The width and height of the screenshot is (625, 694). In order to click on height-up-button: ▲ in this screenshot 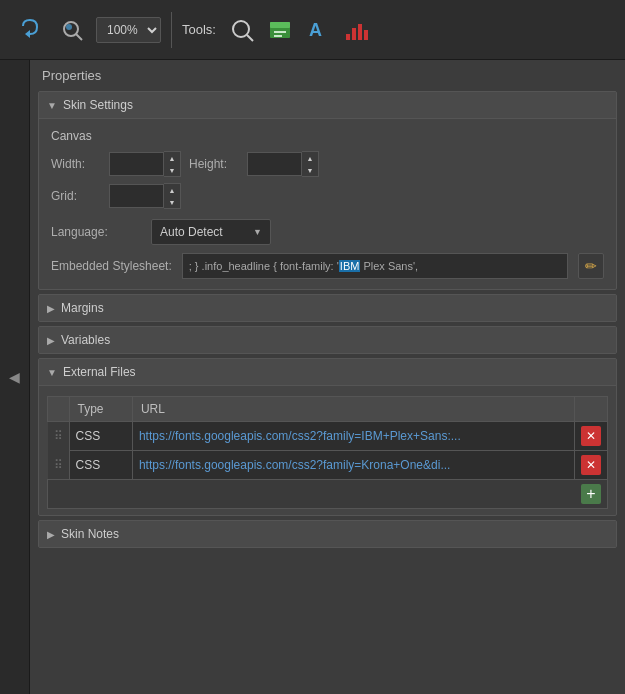, I will do `click(310, 158)`.